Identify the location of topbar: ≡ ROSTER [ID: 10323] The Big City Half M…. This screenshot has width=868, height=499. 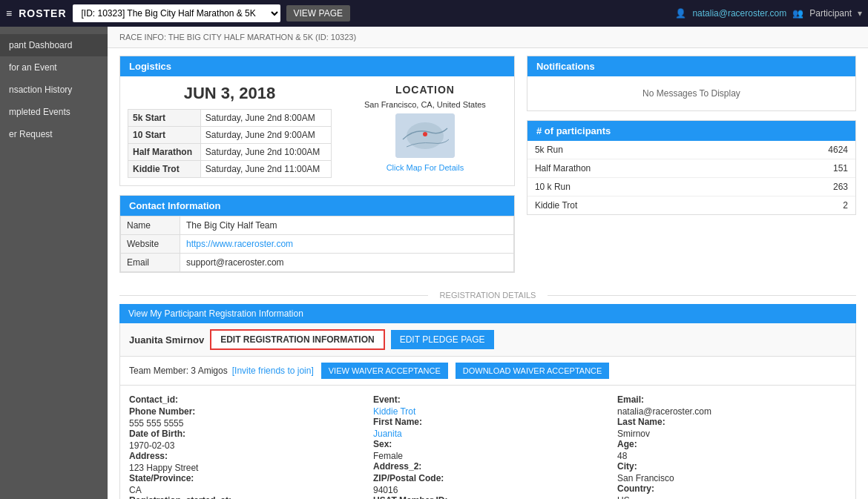
(434, 13).